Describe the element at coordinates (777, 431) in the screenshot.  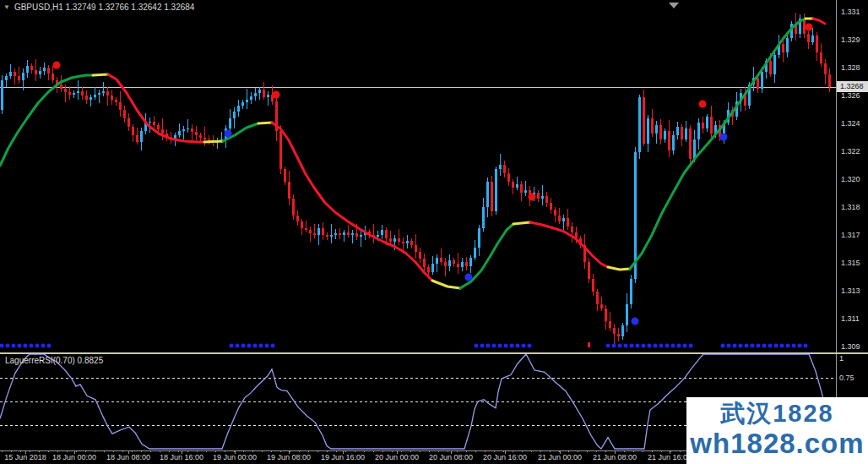
I see `watermark: 武汉1828 wh1828.com` at that location.